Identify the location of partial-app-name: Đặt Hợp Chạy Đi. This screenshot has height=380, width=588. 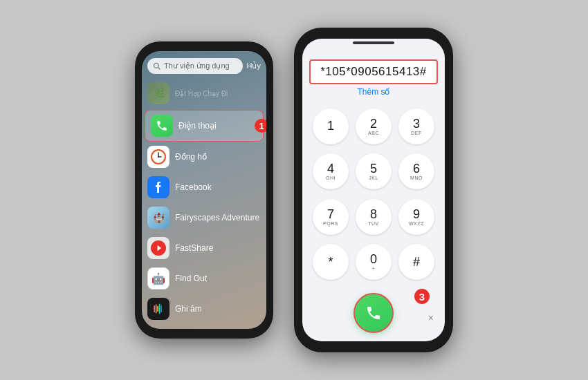
(201, 94).